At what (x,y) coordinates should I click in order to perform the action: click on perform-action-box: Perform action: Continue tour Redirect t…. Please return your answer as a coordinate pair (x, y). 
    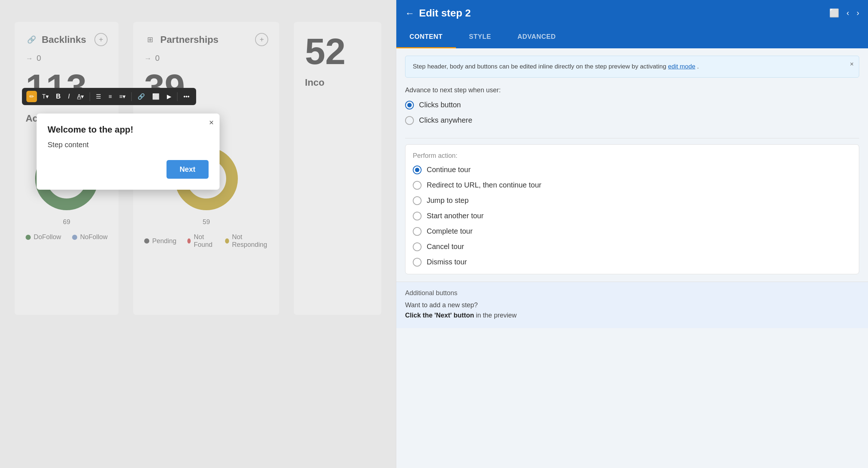
    Looking at the image, I should click on (632, 209).